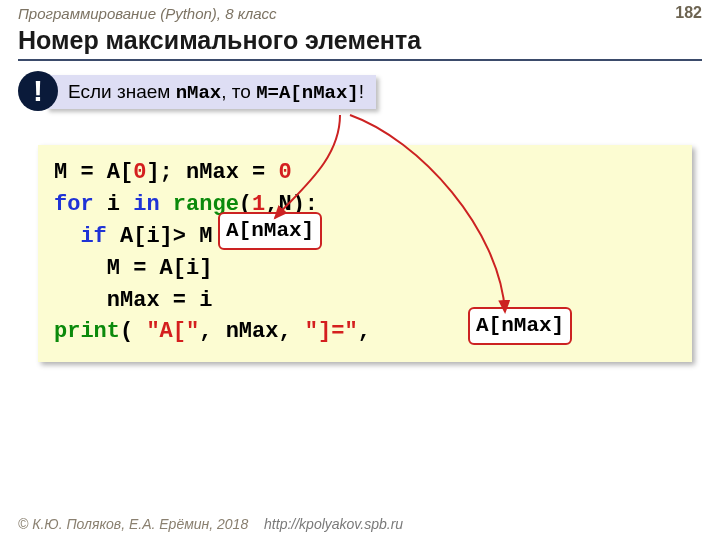 The height and width of the screenshot is (540, 720). I want to click on page-title: Номер максимального элемента, so click(360, 42).